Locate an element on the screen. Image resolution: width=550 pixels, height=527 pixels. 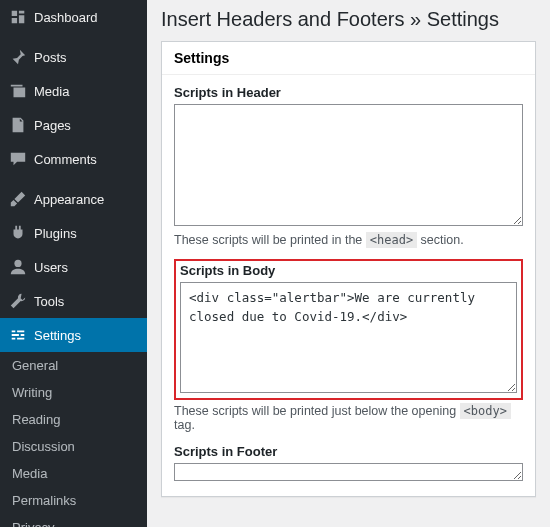
body-code: <body> is located at coordinates (486, 411).